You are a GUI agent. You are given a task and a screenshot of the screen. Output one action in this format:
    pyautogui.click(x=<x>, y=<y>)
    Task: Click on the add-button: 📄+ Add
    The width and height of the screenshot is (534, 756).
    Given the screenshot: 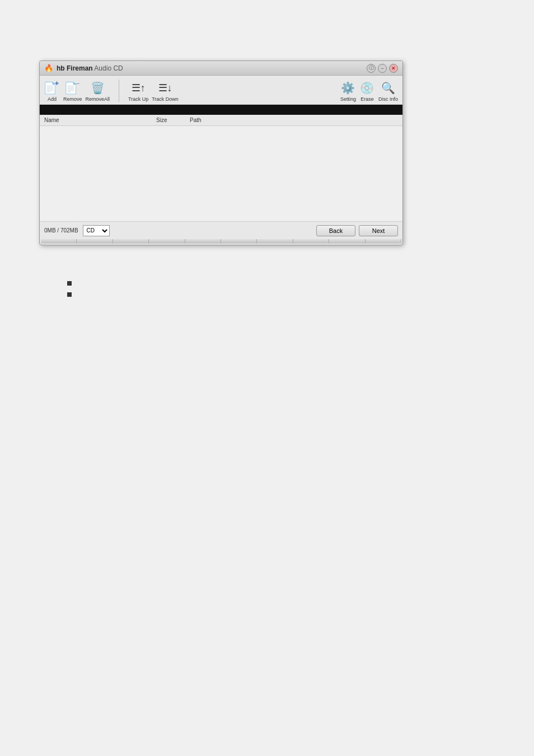 What is the action you would take?
    pyautogui.click(x=52, y=91)
    